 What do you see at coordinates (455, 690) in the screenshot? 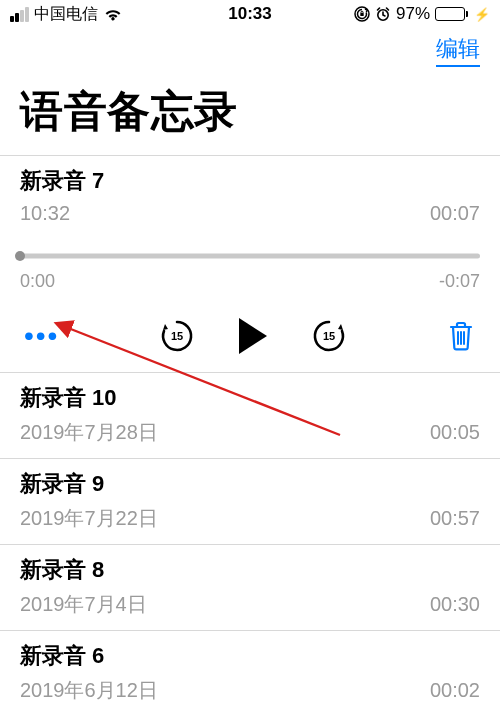
I see `recording-duration: 00:02` at bounding box center [455, 690].